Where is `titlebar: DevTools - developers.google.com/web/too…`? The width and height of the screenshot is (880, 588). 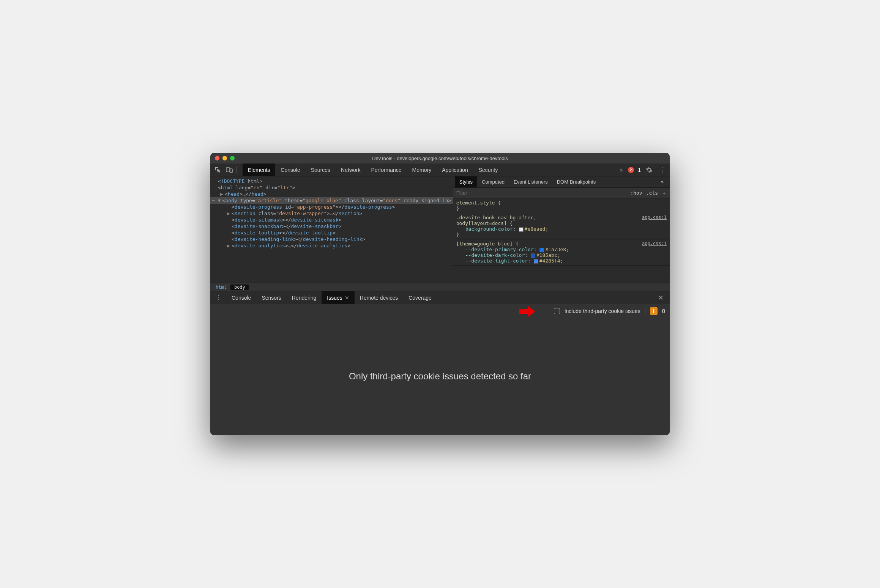 titlebar: DevTools - developers.google.com/web/too… is located at coordinates (440, 158).